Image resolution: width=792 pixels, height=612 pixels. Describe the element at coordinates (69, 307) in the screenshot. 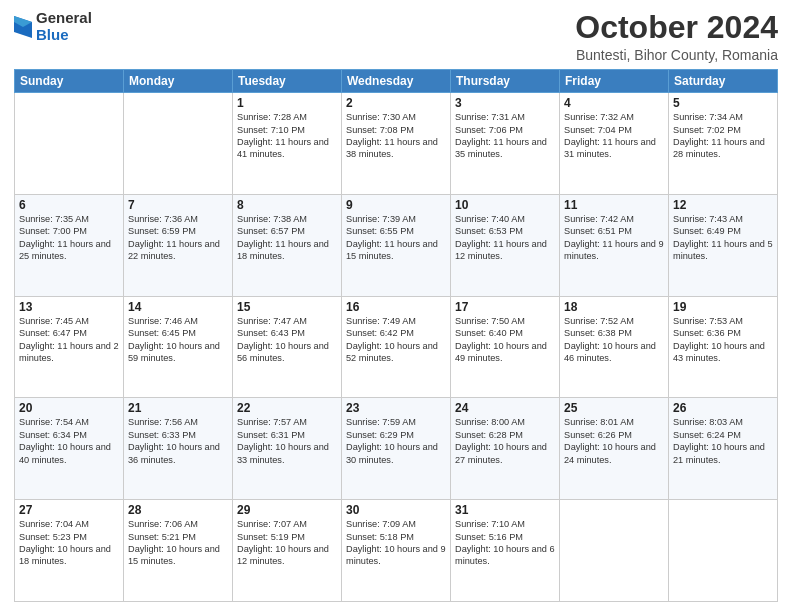

I see `day-number: 13` at that location.